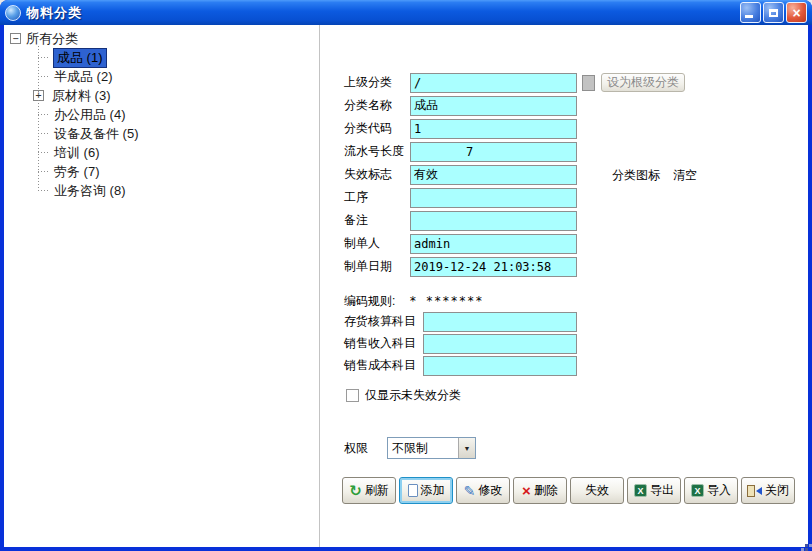 This screenshot has height=551, width=812. Describe the element at coordinates (597, 490) in the screenshot. I see `invalidate-button-label: 失效` at that location.